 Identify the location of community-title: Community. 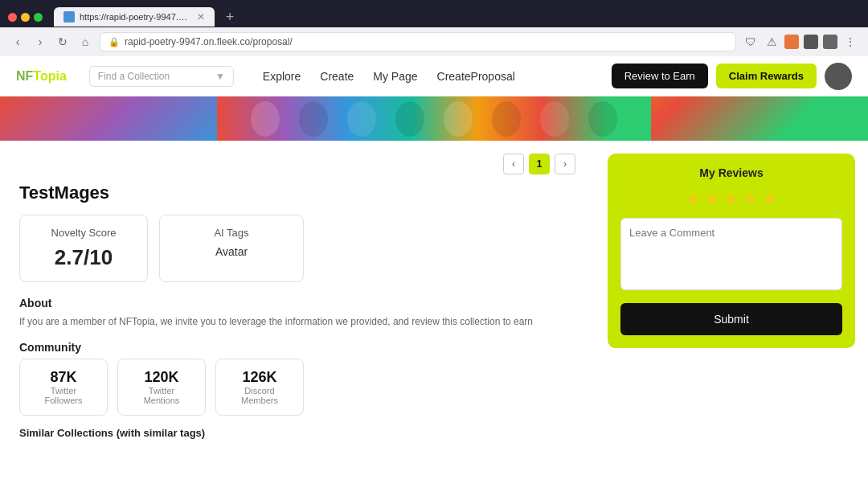
(297, 347).